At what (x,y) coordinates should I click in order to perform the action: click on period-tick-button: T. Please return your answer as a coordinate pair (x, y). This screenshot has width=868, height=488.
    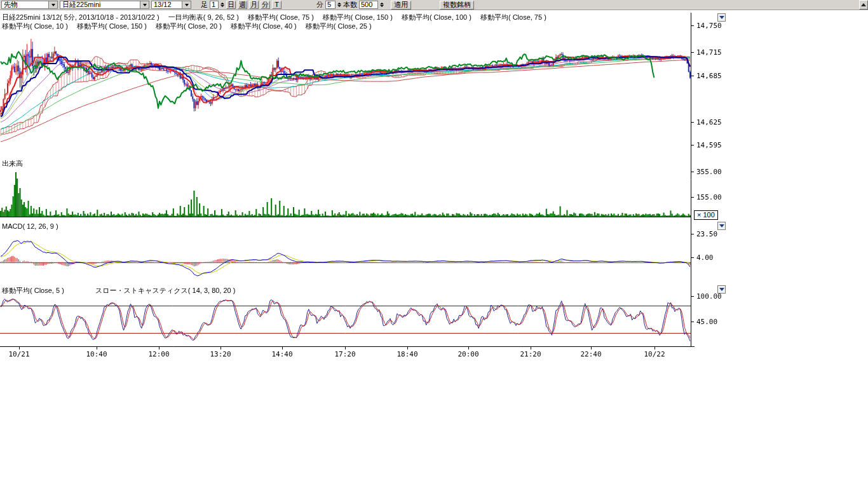
    Looking at the image, I should click on (277, 5).